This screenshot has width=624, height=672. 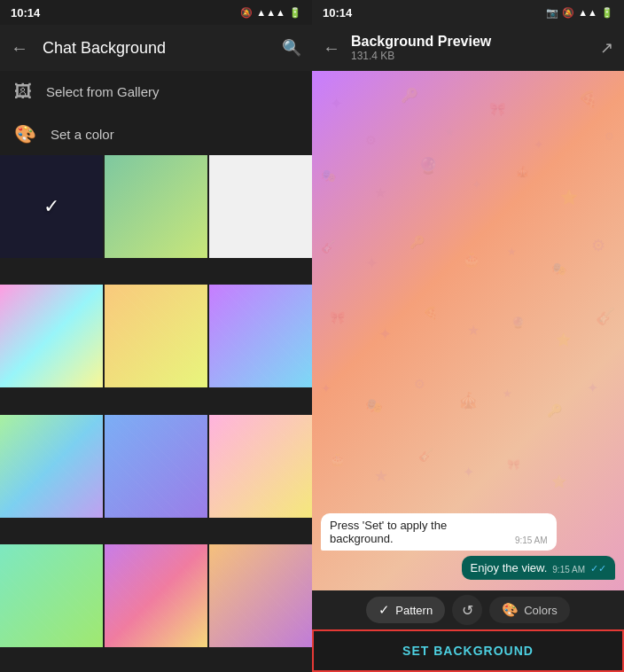 What do you see at coordinates (271, 12) in the screenshot?
I see `left-status-icons: 🔕 ▲▲▲ 🔋` at bounding box center [271, 12].